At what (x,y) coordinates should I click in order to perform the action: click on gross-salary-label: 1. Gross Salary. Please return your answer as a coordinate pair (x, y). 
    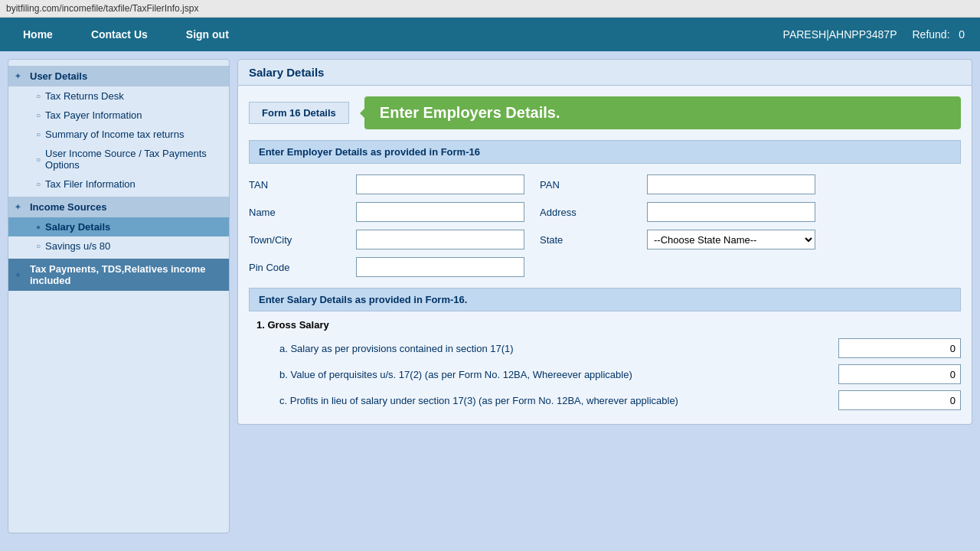
    Looking at the image, I should click on (605, 324).